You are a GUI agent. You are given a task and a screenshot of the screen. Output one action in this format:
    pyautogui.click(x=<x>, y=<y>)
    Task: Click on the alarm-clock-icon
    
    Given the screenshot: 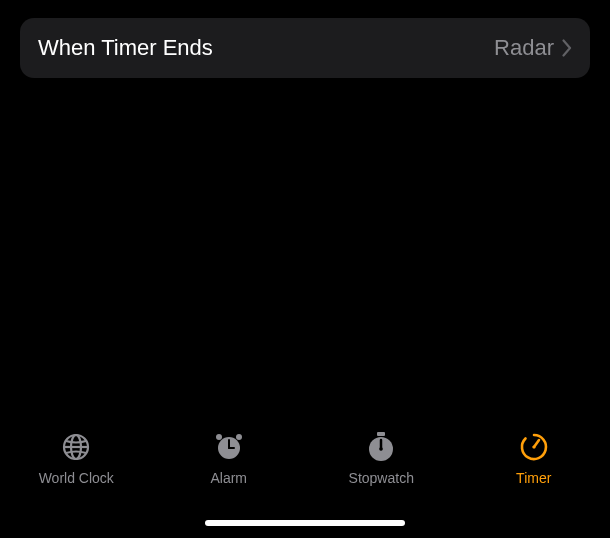 What is the action you would take?
    pyautogui.click(x=229, y=447)
    